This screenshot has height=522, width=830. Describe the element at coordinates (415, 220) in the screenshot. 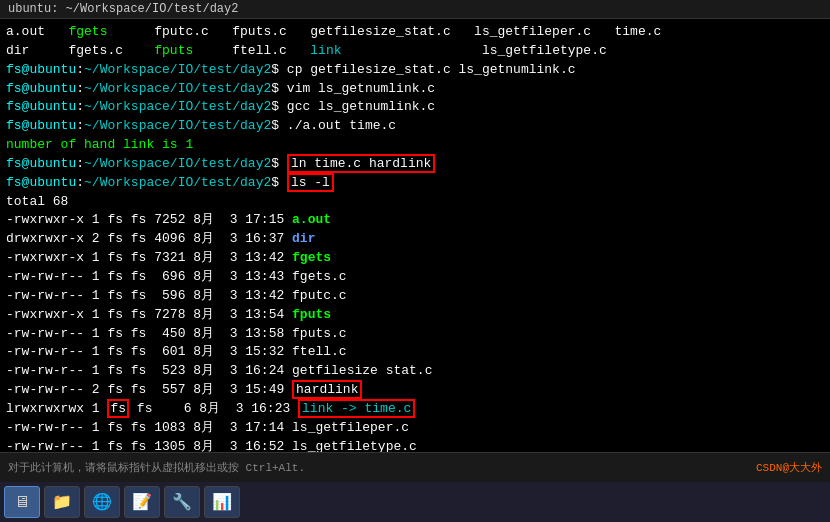

I see `line-11: -rwxrwxr-x 1 fs fs 7252 8月 3 17:15 a.out` at that location.